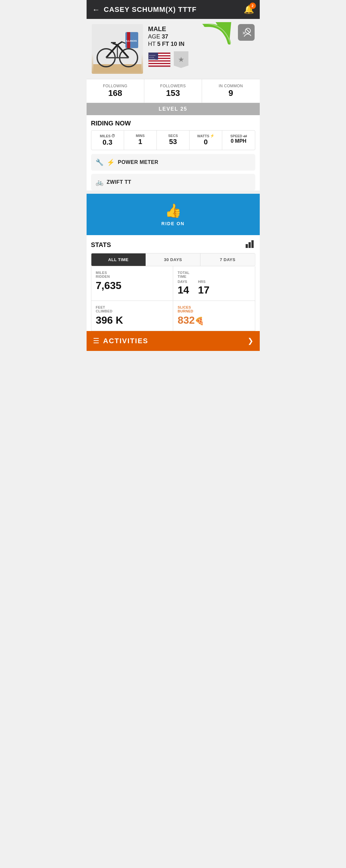 The image size is (346, 868). Describe the element at coordinates (173, 214) in the screenshot. I see `ride-on-button: 👍 RIDE ON` at that location.